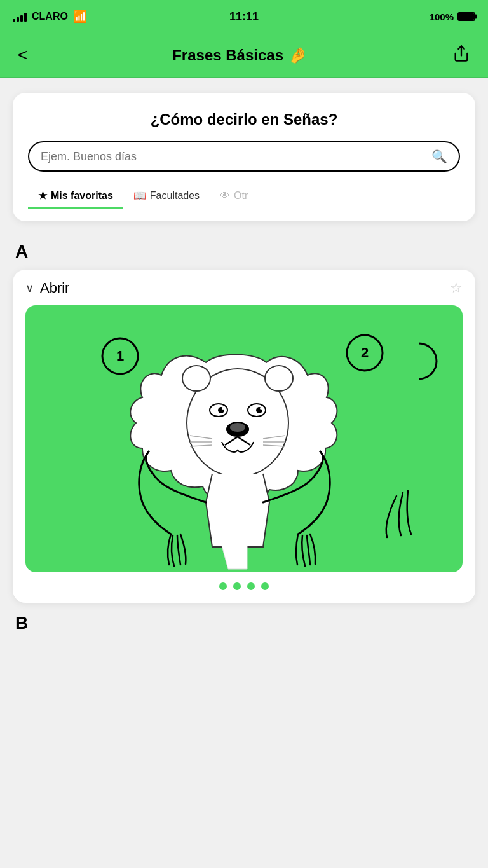 Image resolution: width=488 pixels, height=868 pixels. Describe the element at coordinates (442, 17) in the screenshot. I see `battery-percent: 100%` at that location.